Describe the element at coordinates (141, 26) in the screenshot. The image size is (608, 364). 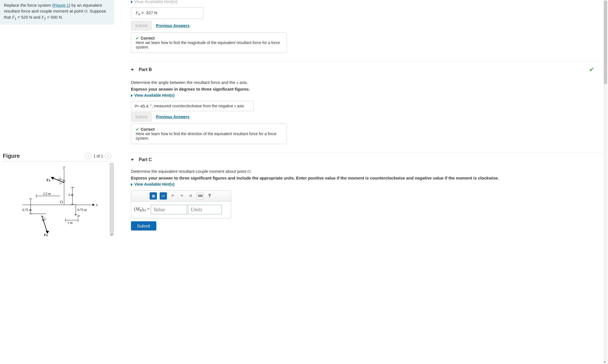
I see `part-a-submit-button: Submit` at that location.